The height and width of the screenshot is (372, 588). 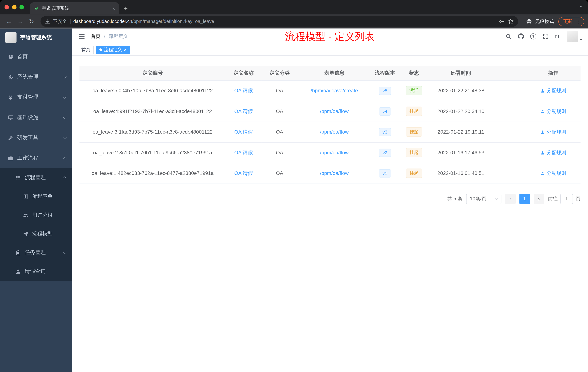 What do you see at coordinates (14, 7) in the screenshot?
I see `window-controls` at bounding box center [14, 7].